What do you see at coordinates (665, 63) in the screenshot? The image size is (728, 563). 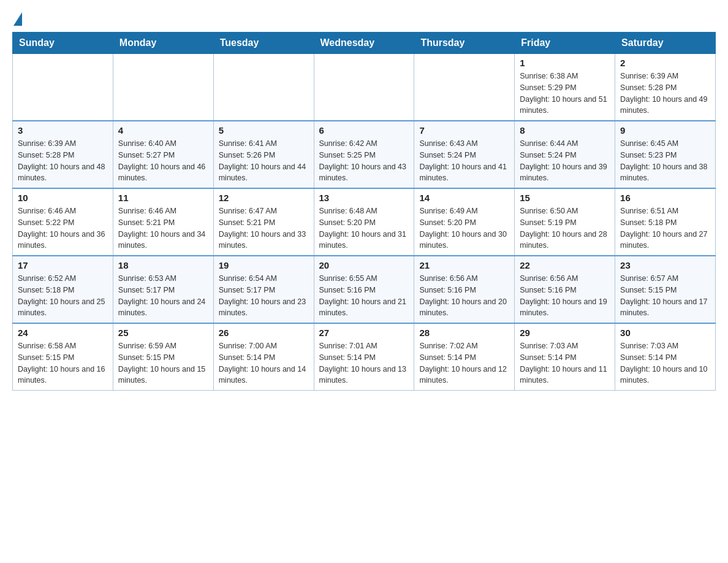 I see `day-number: 2` at bounding box center [665, 63].